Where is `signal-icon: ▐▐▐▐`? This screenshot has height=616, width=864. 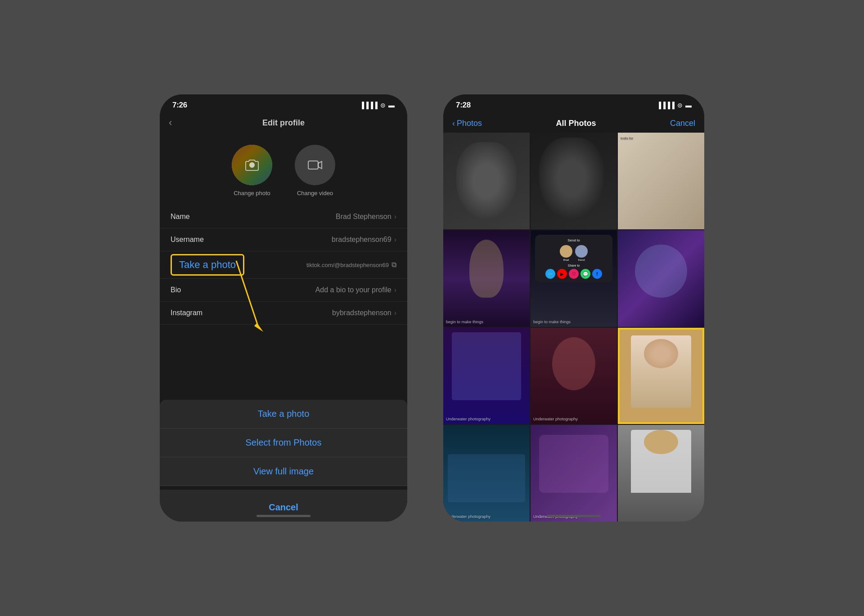 signal-icon: ▐▐▐▐ is located at coordinates (369, 105).